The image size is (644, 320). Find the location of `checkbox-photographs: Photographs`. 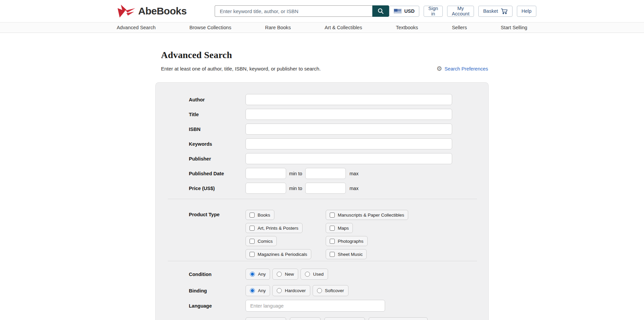

checkbox-photographs: Photographs is located at coordinates (347, 241).